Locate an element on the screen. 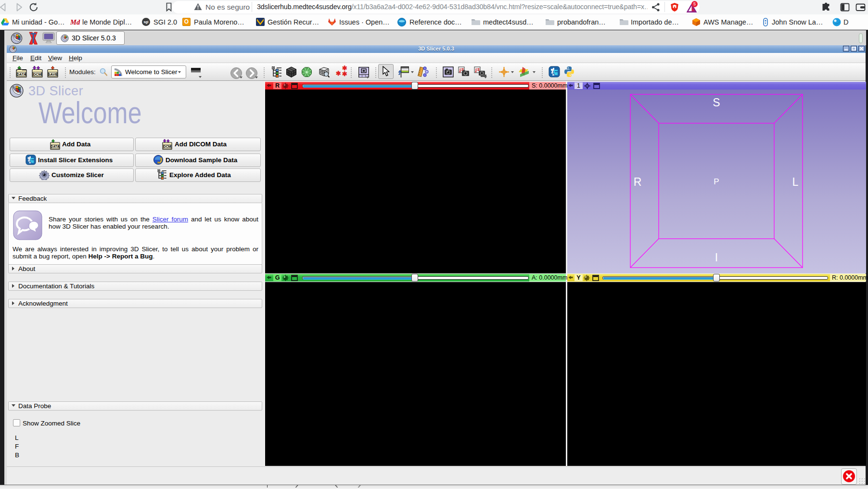 The width and height of the screenshot is (868, 489). svg-text: I is located at coordinates (716, 257).